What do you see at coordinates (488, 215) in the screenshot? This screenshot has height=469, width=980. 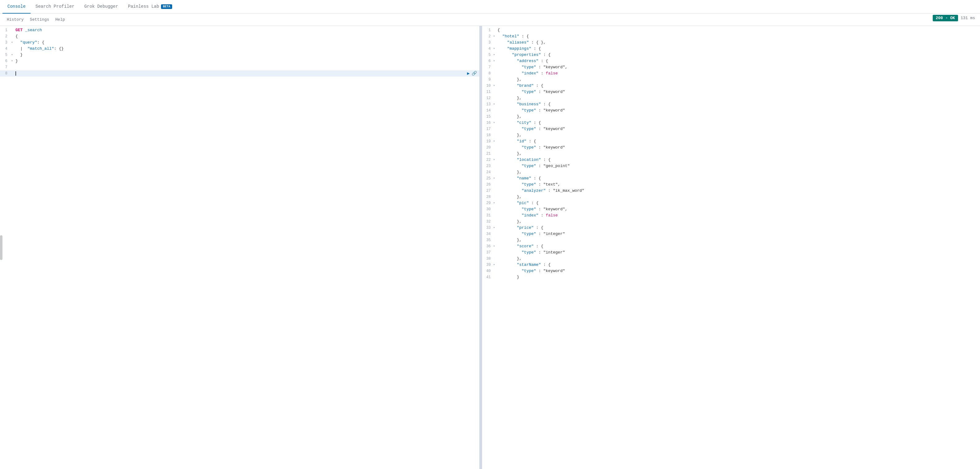 I see `output-line-number-31: 31` at bounding box center [488, 215].